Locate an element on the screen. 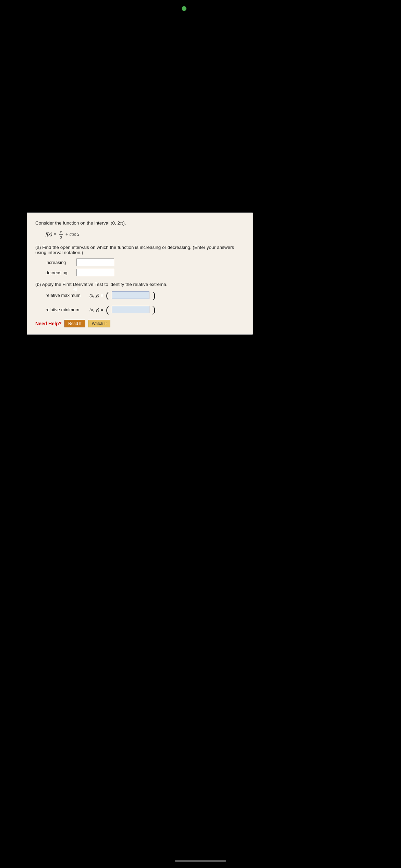  paren-left-max: ( is located at coordinates (108, 295).